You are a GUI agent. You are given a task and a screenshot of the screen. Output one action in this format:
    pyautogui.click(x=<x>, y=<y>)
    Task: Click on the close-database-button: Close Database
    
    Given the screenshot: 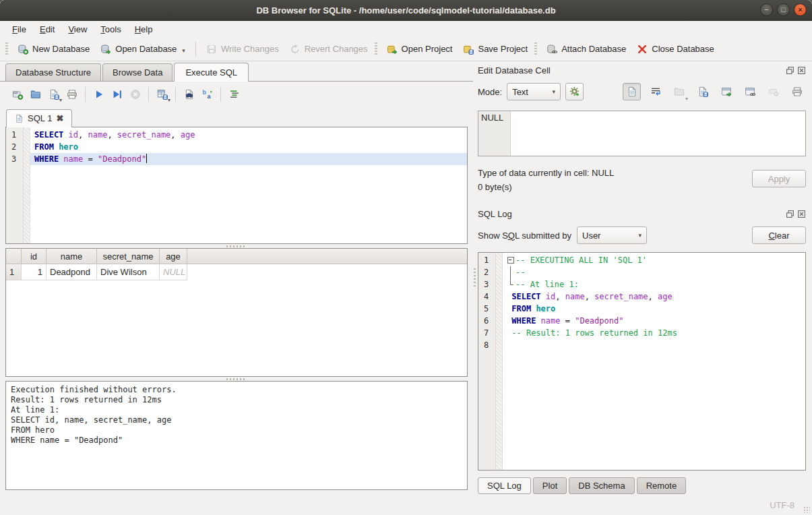 What is the action you would take?
    pyautogui.click(x=675, y=49)
    